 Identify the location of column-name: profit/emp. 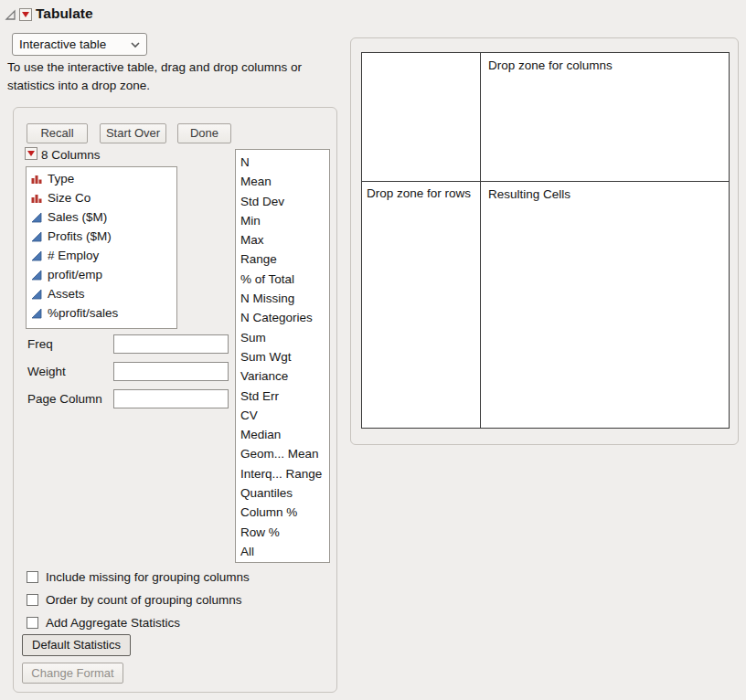
(75, 274).